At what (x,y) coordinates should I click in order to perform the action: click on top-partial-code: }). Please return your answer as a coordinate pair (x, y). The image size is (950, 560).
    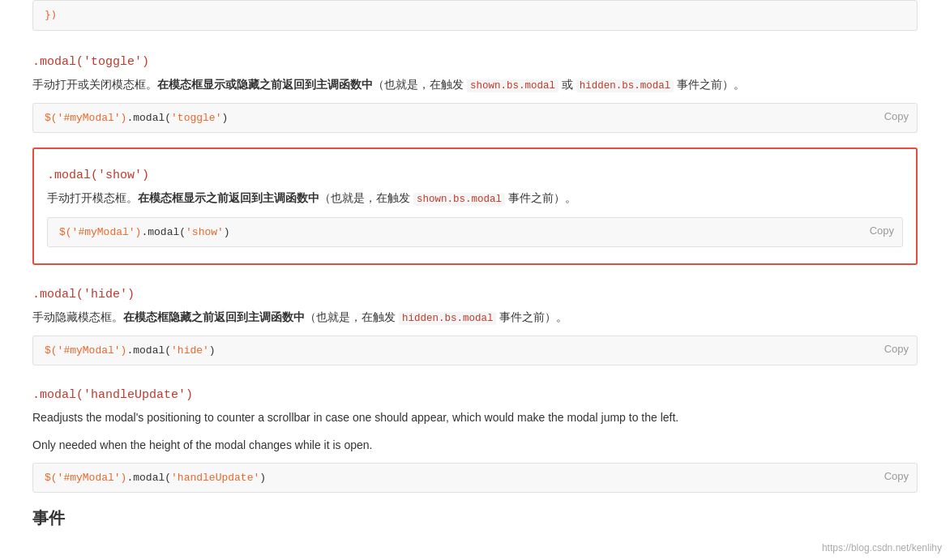
    Looking at the image, I should click on (51, 15).